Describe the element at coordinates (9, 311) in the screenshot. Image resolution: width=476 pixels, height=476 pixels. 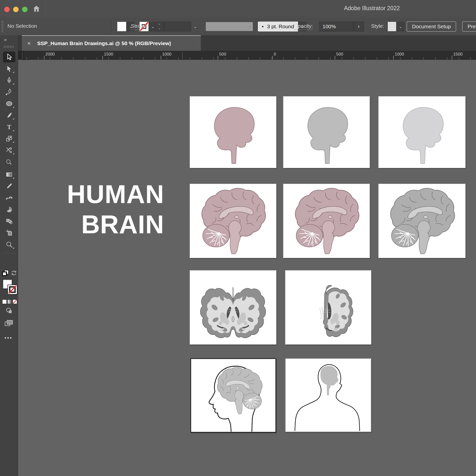
I see `drawing-mode-icon` at that location.